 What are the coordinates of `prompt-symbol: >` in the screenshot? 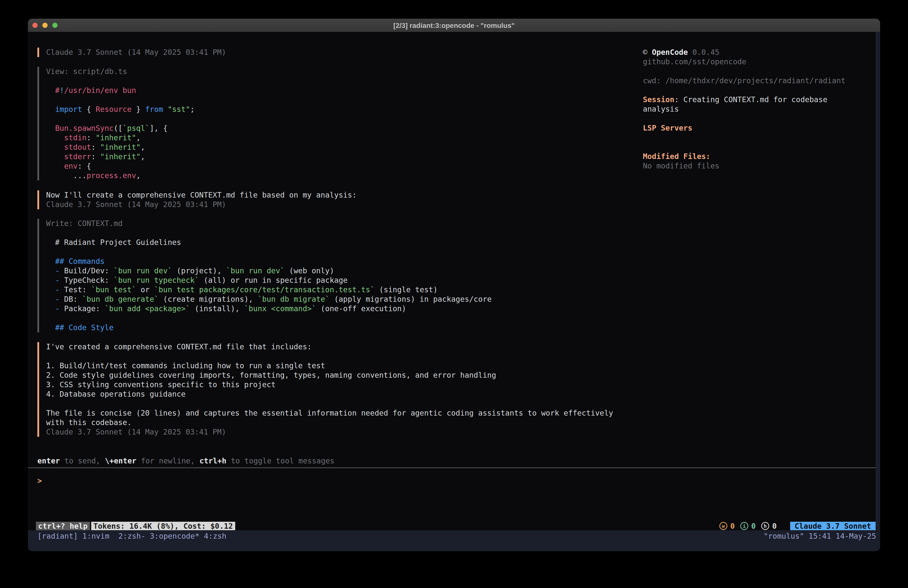 It's located at (40, 481).